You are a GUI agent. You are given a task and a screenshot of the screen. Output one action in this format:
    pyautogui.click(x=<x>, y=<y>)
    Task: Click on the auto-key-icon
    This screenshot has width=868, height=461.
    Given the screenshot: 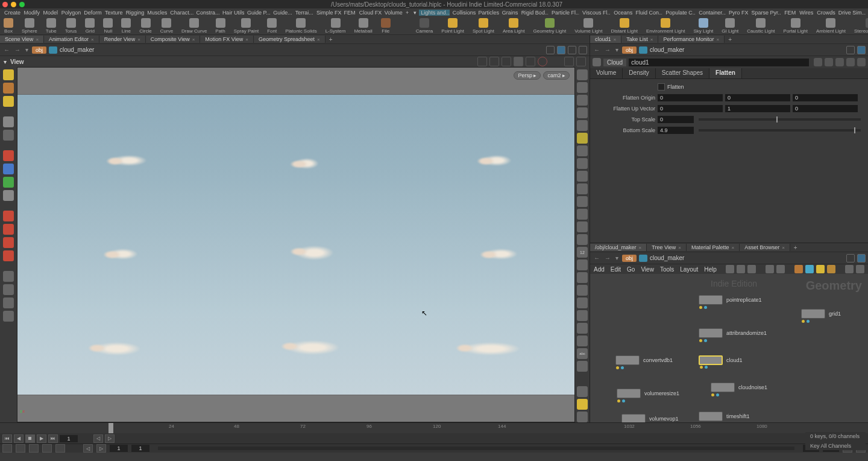 What is the action you would take?
    pyautogui.click(x=7, y=448)
    